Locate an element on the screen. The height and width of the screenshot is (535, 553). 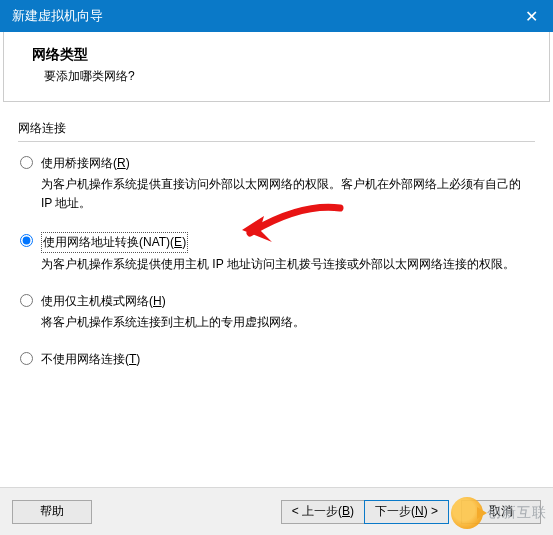
option-bridged-desc: 为客户机操作系统提供直接访问外部以太网网络的权限。客户机在外部网络上必须有自己的… is located at coordinates (287, 194).